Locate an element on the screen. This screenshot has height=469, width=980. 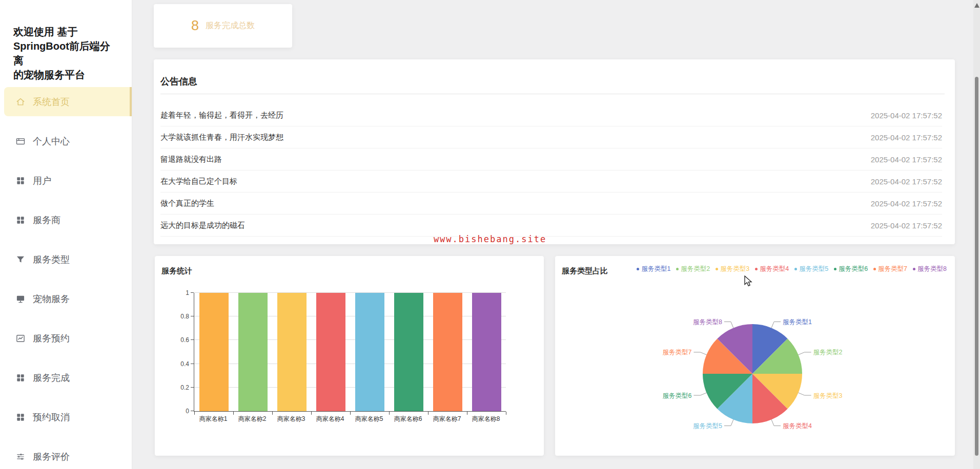
pie-label: 服务类型7 is located at coordinates (677, 352).